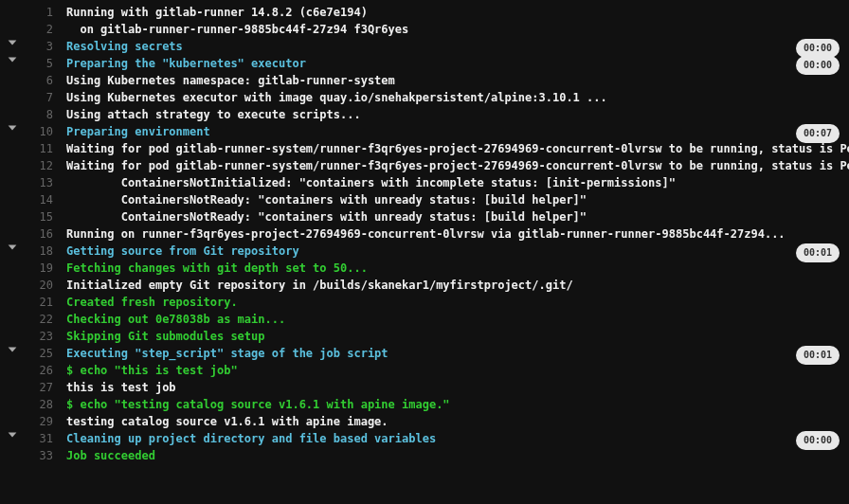 The image size is (849, 504). I want to click on log-line: 11Waiting for pod gitlab-runner-system/r…, so click(424, 149).